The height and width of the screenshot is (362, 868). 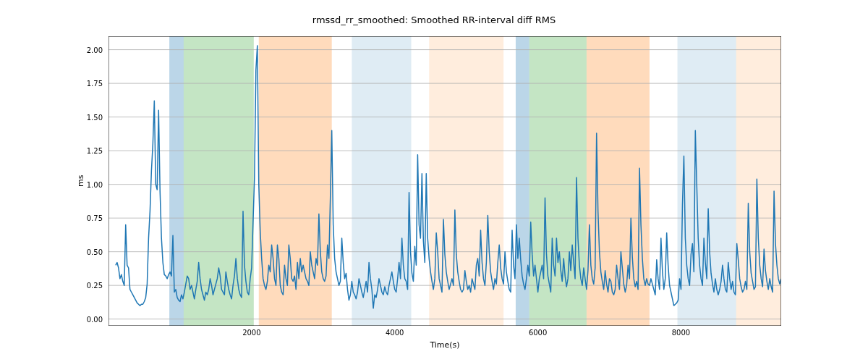 I want to click on y-tick-label: 1.75, so click(x=88, y=84).